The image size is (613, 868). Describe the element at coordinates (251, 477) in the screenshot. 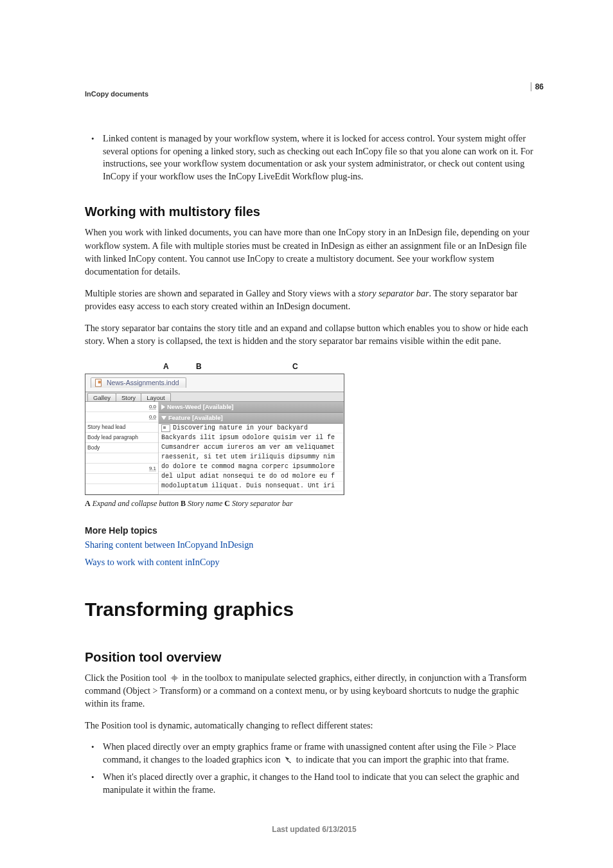

I see `story-text-line: del ulput adiat nonsequi te do od molore…` at that location.